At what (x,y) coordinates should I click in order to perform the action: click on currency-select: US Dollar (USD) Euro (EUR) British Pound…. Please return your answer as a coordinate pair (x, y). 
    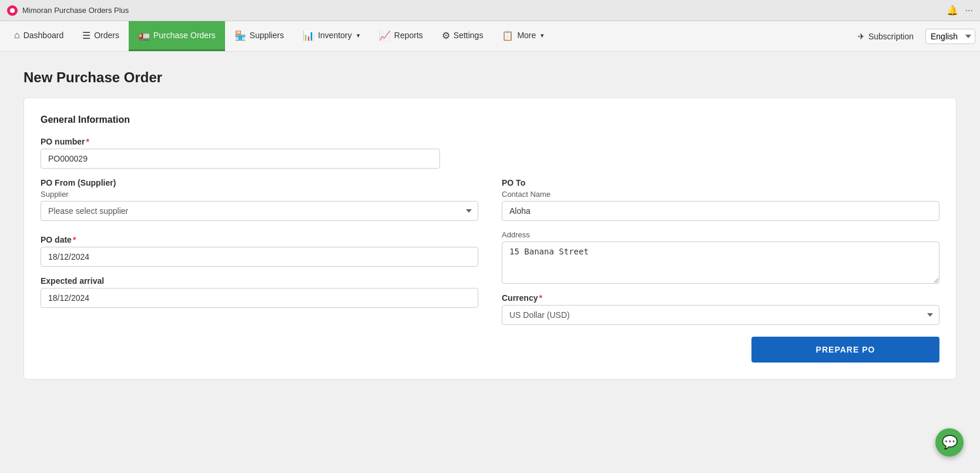
    Looking at the image, I should click on (720, 315).